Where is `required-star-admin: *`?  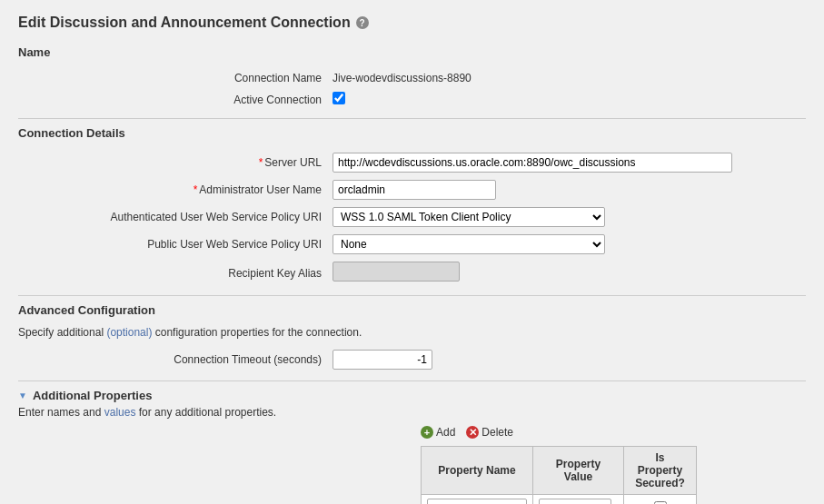
required-star-admin: * is located at coordinates (196, 190).